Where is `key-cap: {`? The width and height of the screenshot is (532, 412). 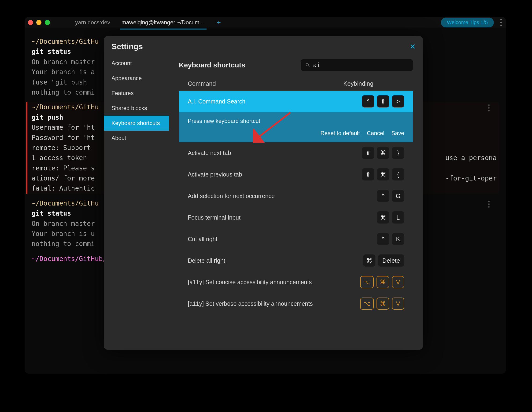
key-cap: { is located at coordinates (398, 174).